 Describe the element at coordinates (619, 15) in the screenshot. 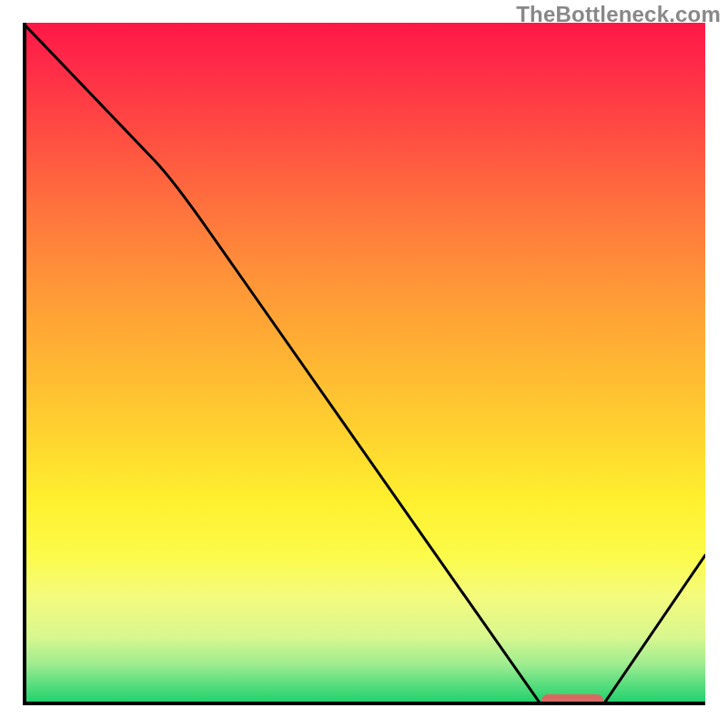

I see `watermark-text: TheBottleneck.com` at that location.